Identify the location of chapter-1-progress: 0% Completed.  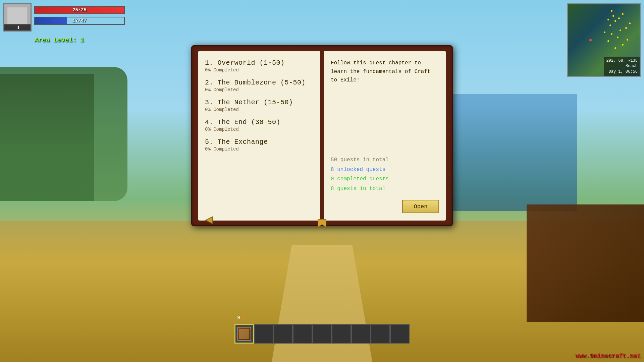
(259, 70).